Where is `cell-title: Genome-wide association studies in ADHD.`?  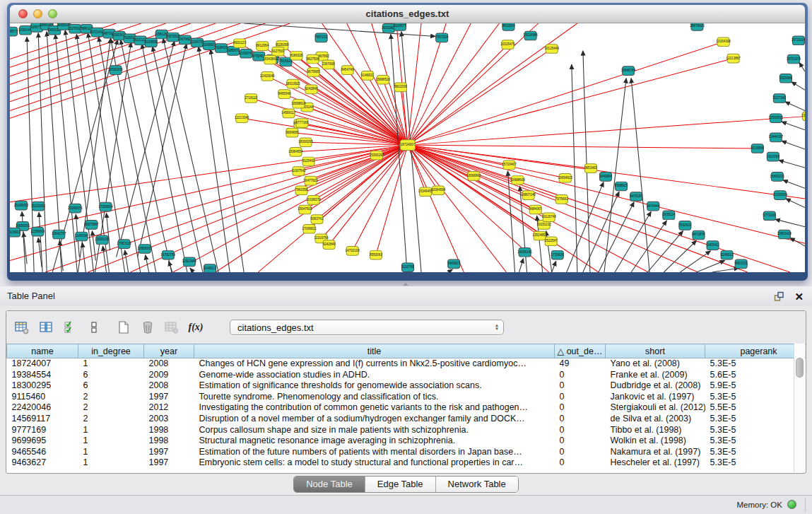
cell-title: Genome-wide association studies in ADHD. is located at coordinates (375, 375).